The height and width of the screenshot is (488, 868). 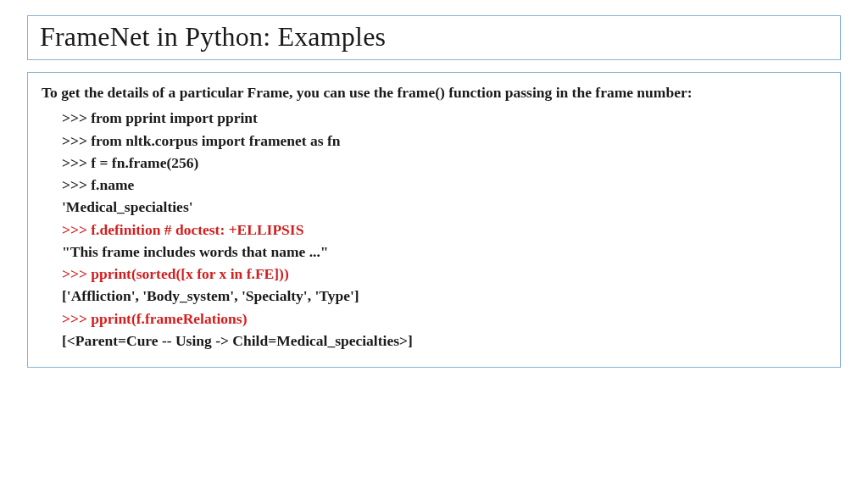 I want to click on code-line: [<Parent=Cure -- Using -> Child=Medical_…, so click(x=434, y=341).